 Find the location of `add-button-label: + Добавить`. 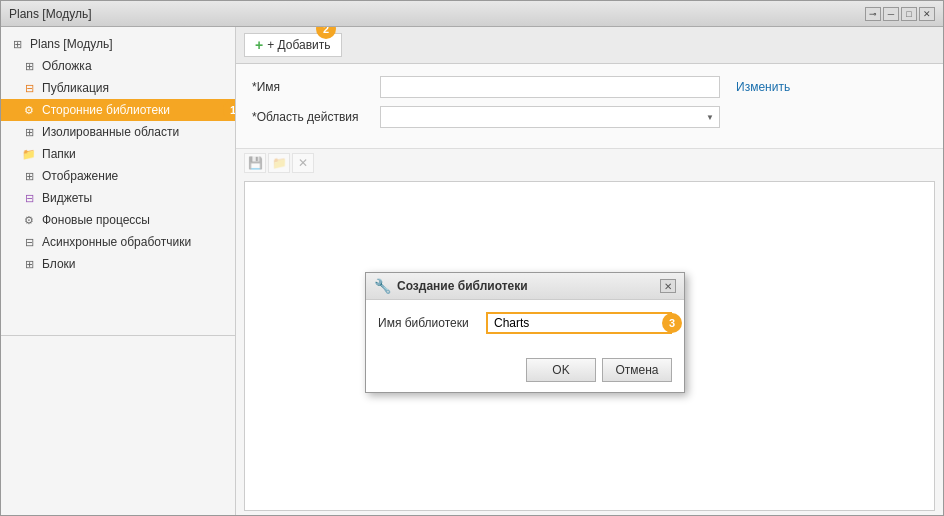

add-button-label: + Добавить is located at coordinates (298, 45).